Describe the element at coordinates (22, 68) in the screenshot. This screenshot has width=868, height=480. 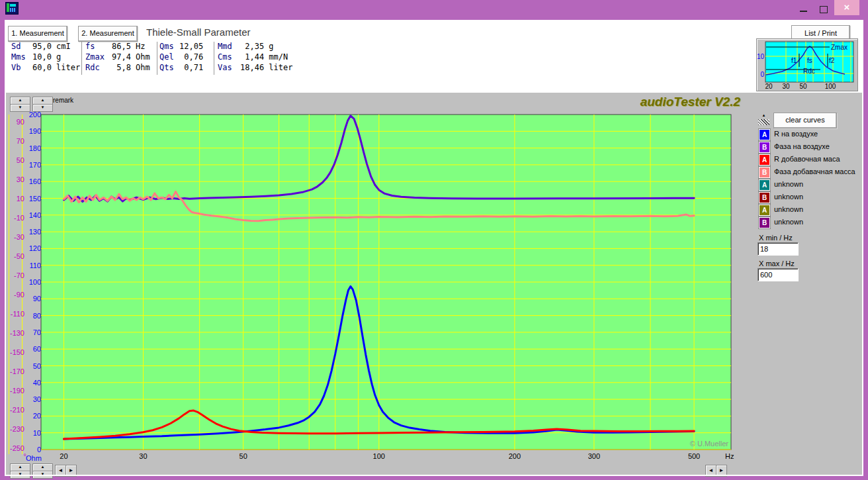
I see `parameter-label: Vb` at that location.